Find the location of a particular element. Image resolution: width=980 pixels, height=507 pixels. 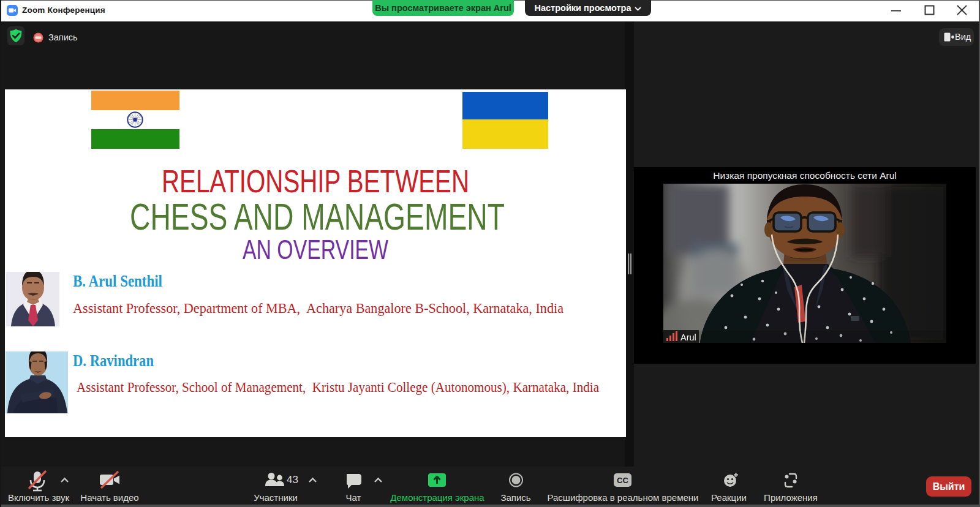

svg-text: D. Ravindran is located at coordinates (113, 361).